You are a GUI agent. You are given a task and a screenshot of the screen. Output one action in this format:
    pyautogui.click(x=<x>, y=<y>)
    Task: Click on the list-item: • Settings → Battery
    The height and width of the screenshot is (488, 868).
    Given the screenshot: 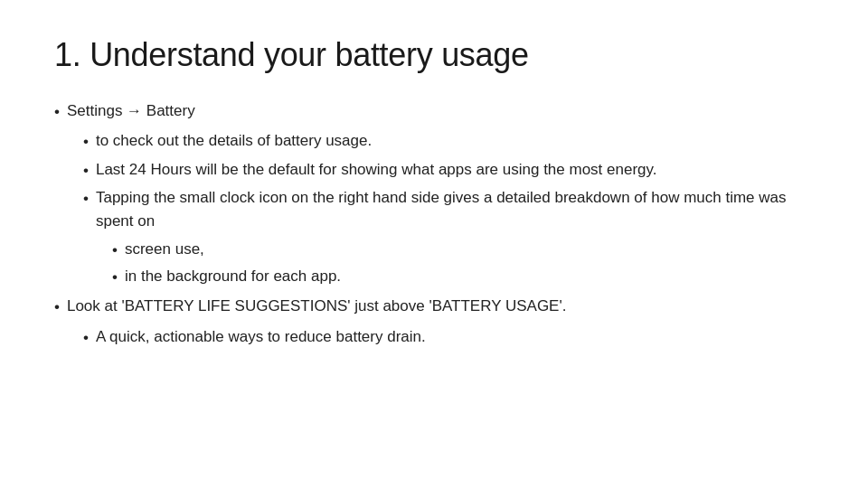 What is the action you would take?
    pyautogui.click(x=434, y=112)
    